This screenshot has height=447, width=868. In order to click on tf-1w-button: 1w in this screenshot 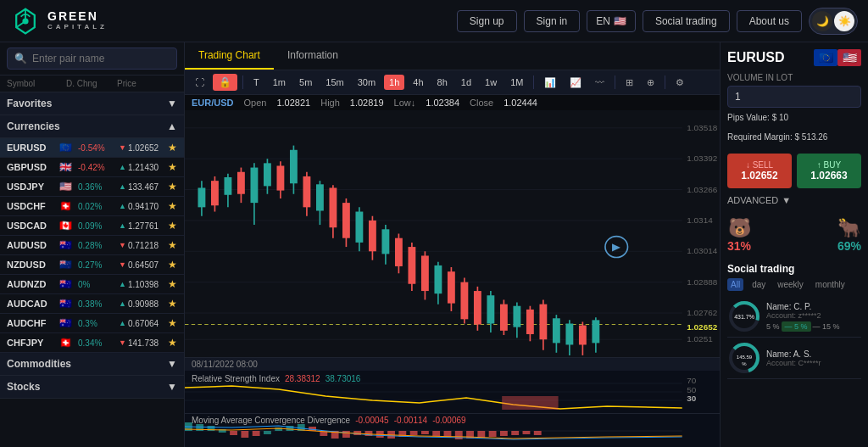, I will do `click(491, 82)`.